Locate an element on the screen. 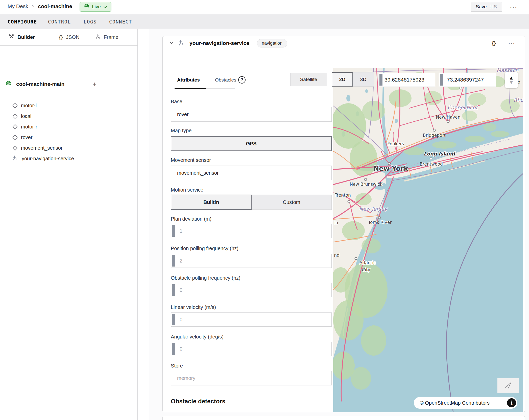  svg-text: Bridgeport is located at coordinates (435, 135).